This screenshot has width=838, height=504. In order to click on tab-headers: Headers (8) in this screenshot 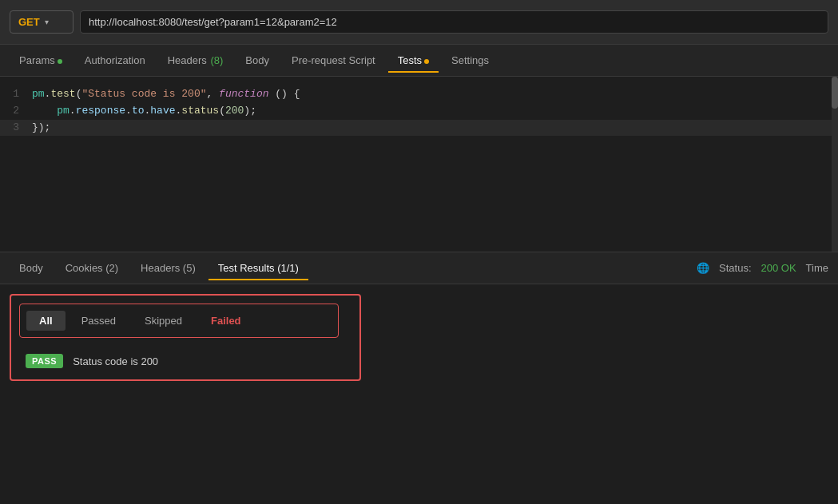, I will do `click(196, 61)`.